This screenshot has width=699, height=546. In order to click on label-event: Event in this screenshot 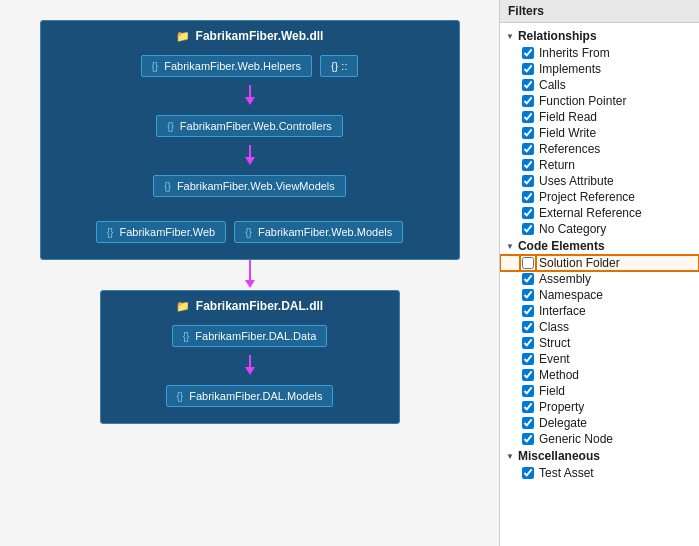, I will do `click(554, 359)`.